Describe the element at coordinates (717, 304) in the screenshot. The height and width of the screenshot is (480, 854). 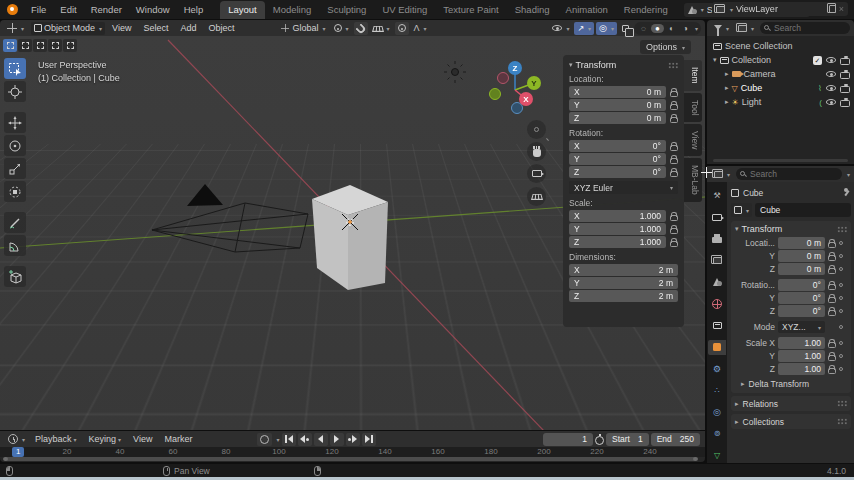
I see `world-properties-tab` at that location.